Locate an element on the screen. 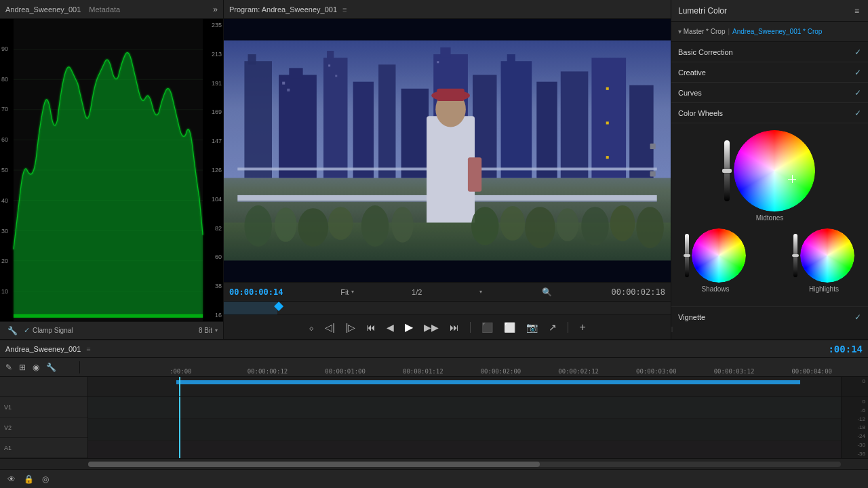  program-menu-icon: ≡ is located at coordinates (344, 9).